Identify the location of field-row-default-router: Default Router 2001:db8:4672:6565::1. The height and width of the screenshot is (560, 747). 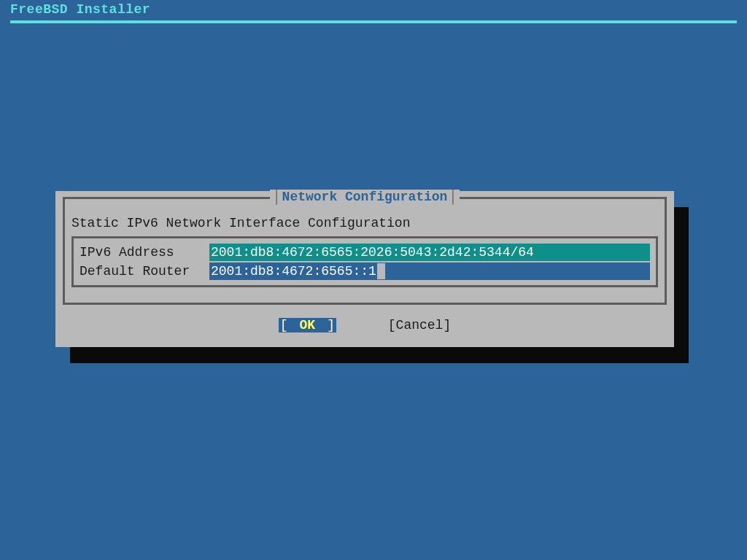
(365, 271).